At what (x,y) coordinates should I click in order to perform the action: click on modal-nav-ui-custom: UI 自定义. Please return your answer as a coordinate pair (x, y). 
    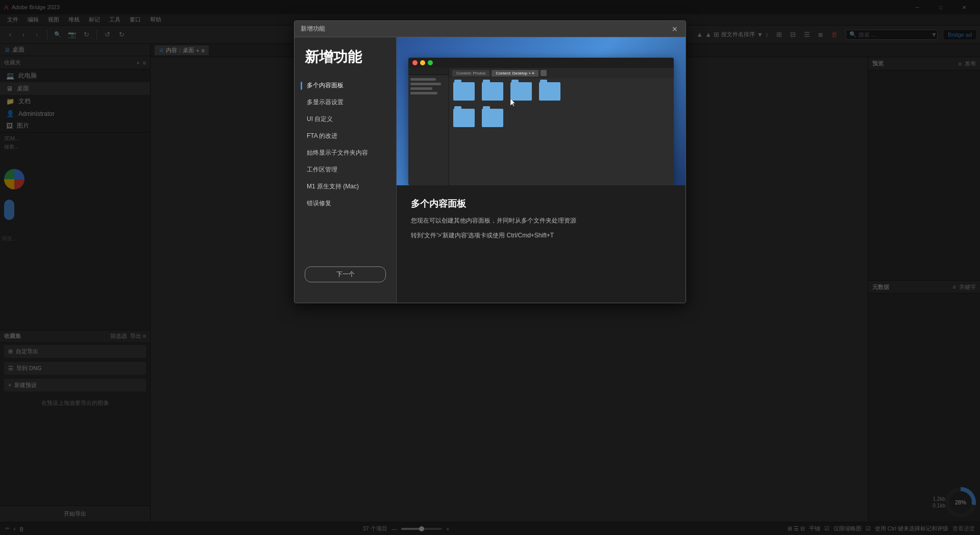
    Looking at the image, I should click on (345, 119).